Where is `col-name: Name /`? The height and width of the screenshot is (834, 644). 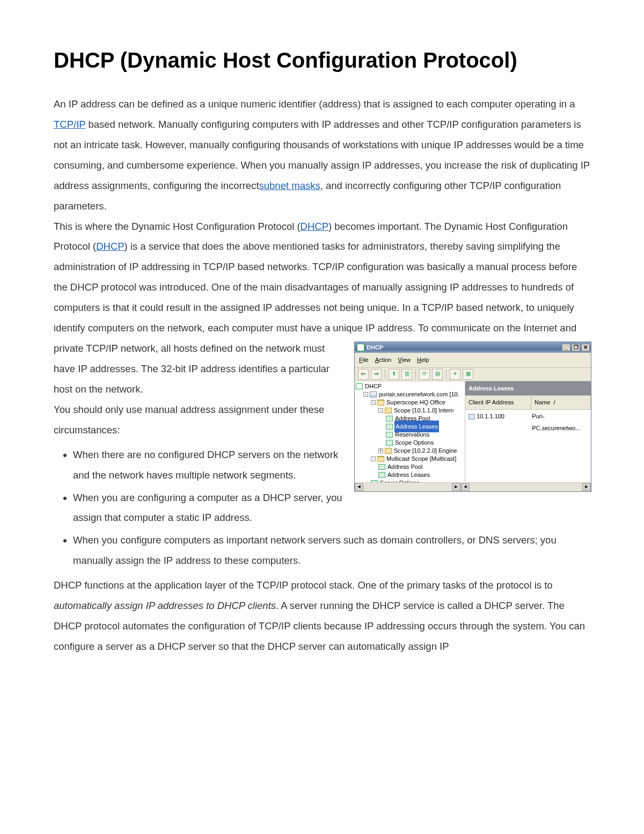
col-name: Name / is located at coordinates (561, 403).